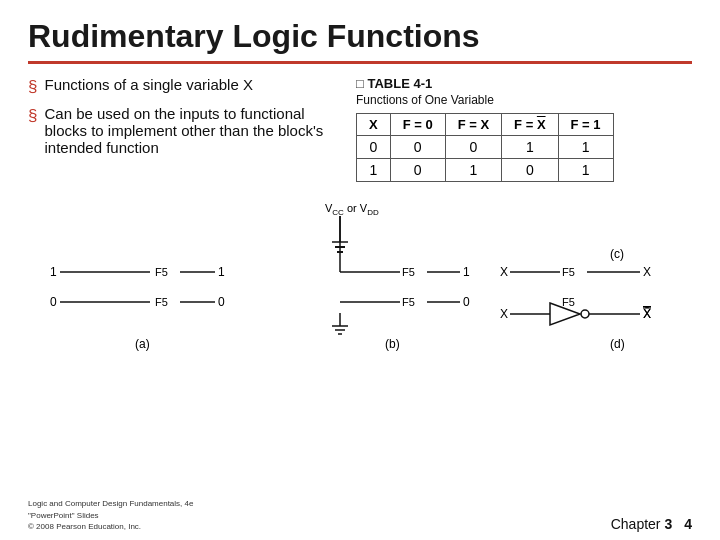 Image resolution: width=720 pixels, height=540 pixels. I want to click on col-header-fx: F = X, so click(473, 125).